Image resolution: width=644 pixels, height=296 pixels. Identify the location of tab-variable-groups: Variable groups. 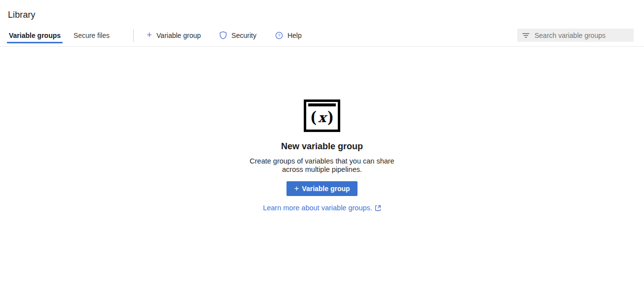
(35, 35).